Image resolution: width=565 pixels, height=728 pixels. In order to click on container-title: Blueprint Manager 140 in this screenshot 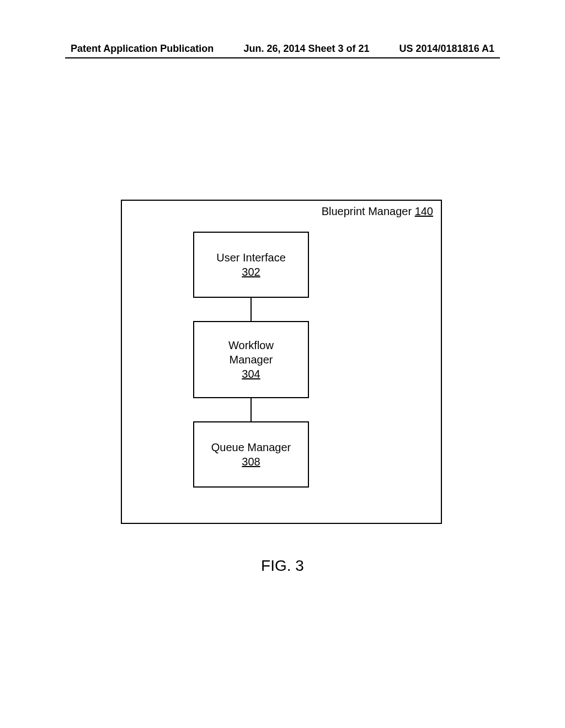, I will do `click(377, 212)`.